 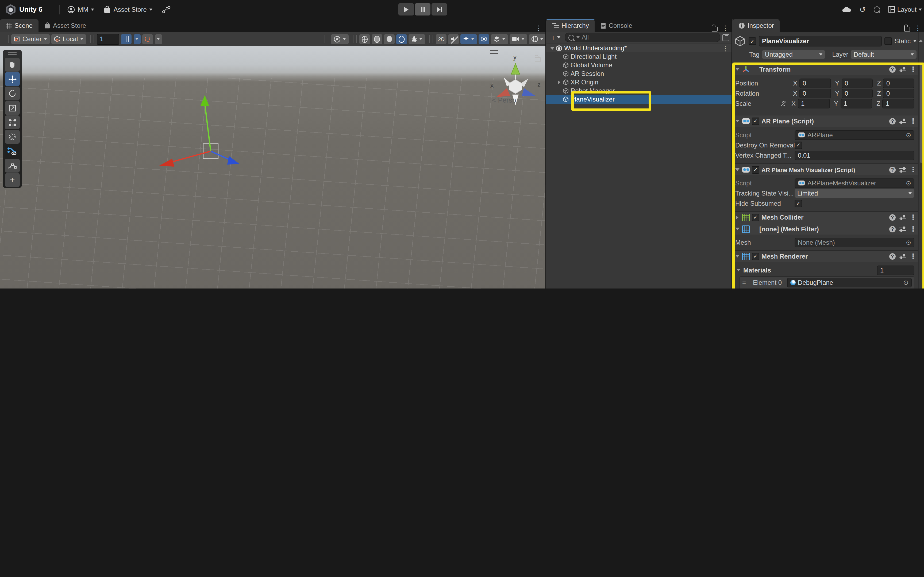 I want to click on tab-hierarchy: Hierarchy, so click(x=570, y=26).